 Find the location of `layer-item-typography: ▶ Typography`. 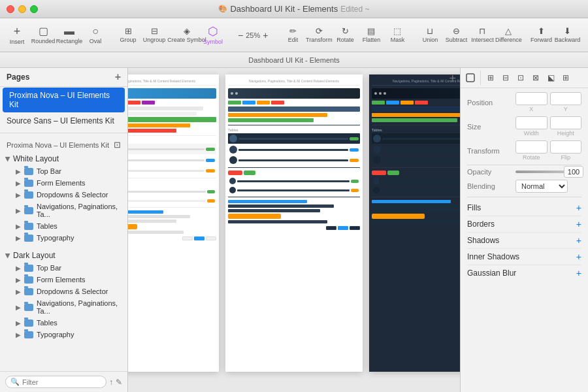

layer-item-typography: ▶ Typography is located at coordinates (64, 238).